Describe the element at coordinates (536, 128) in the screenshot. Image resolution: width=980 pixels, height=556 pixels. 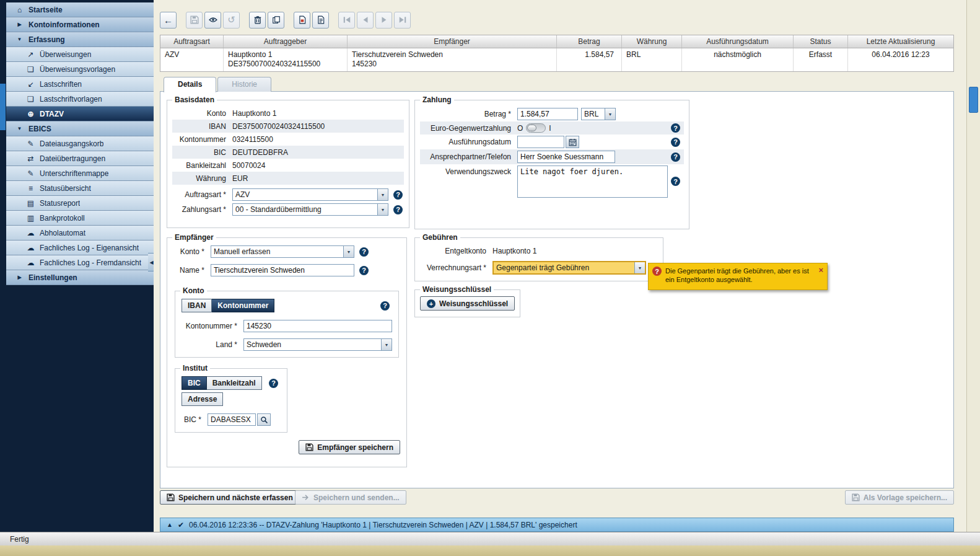
I see `euro-gegenwertzahlung-toggle` at that location.